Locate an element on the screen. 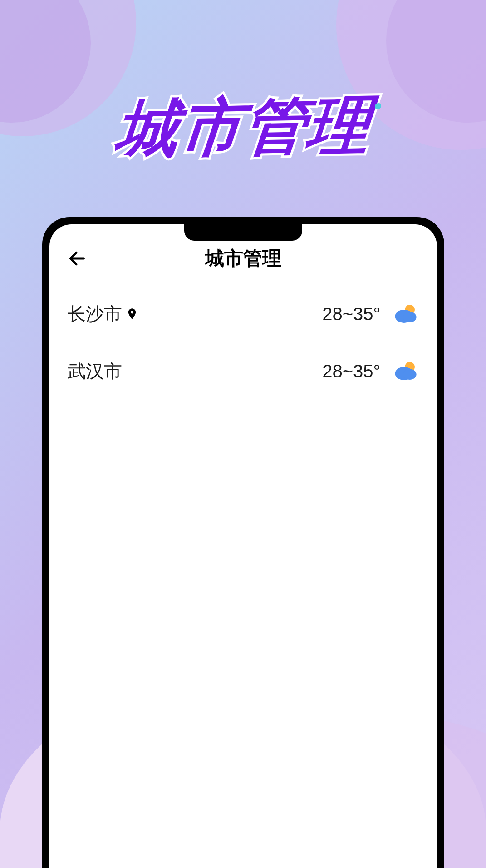 The image size is (486, 868). back-button is located at coordinates (77, 258).